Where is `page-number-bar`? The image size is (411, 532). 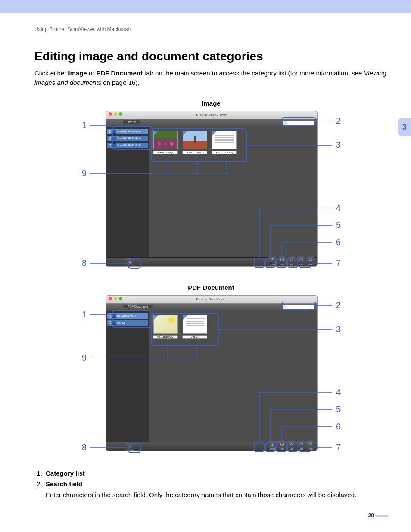
page-number-bar is located at coordinates (382, 516).